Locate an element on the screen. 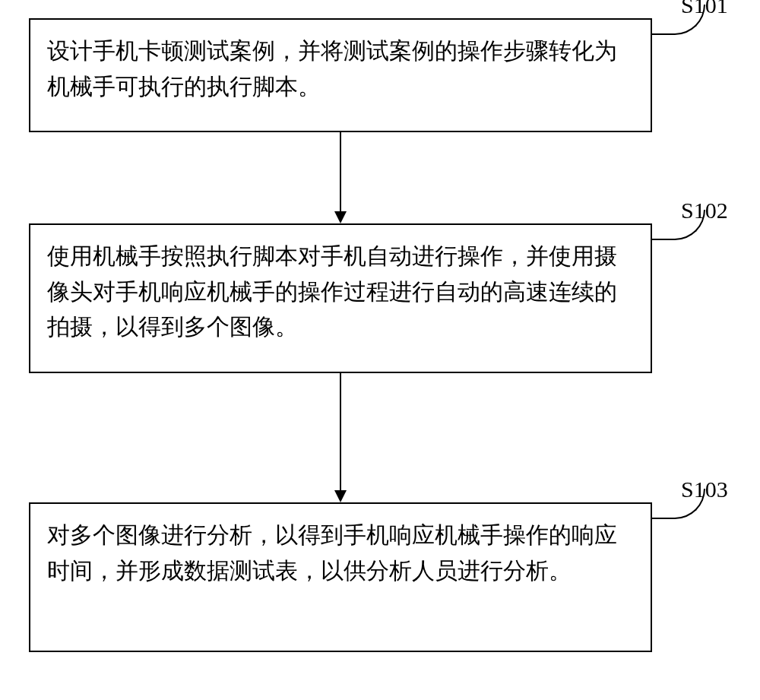 The height and width of the screenshot is (700, 760). step-label-s101: S101 is located at coordinates (705, 9).